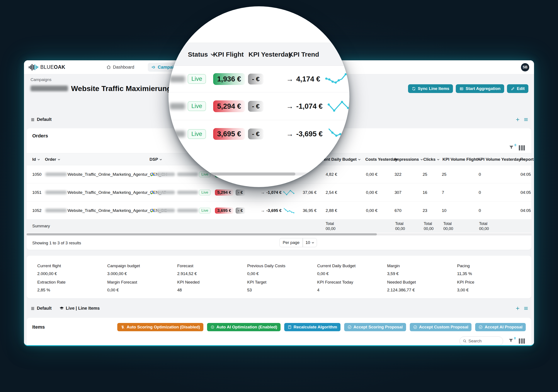 The height and width of the screenshot is (392, 558). What do you see at coordinates (527, 159) in the screenshot?
I see `orders-col-report: Report` at bounding box center [527, 159].